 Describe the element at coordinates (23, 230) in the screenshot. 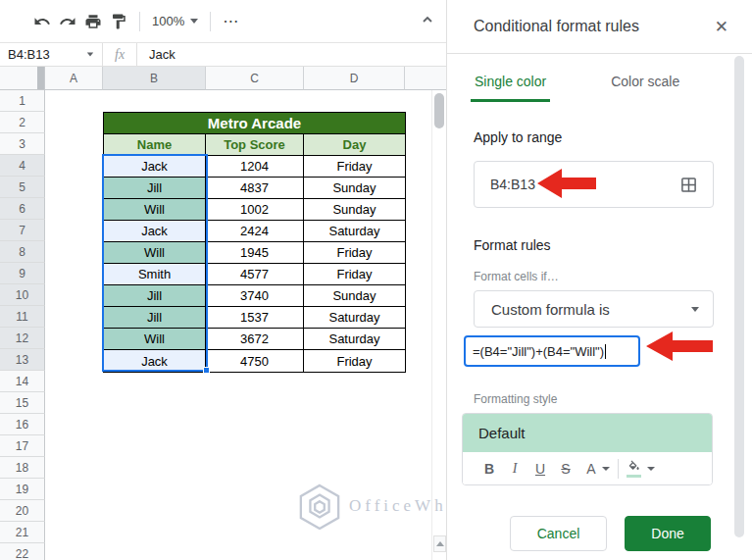

I see `row-header-7: 7` at that location.